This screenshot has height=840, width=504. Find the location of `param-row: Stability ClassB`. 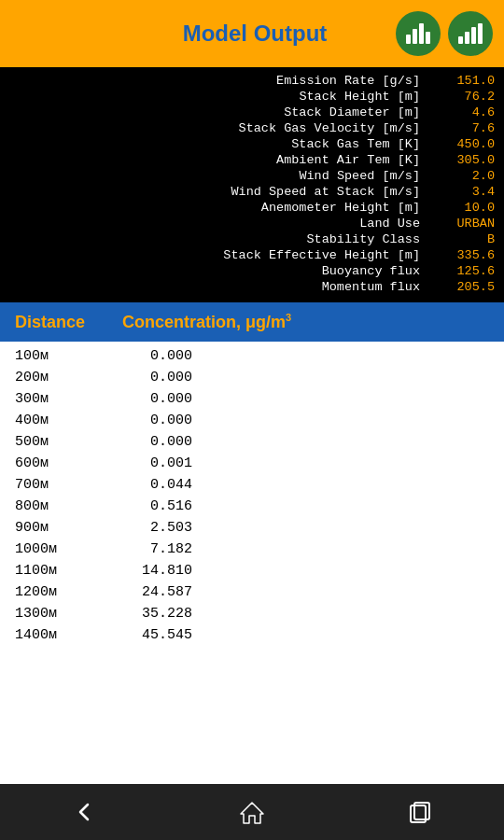

param-row: Stability ClassB is located at coordinates (252, 239).